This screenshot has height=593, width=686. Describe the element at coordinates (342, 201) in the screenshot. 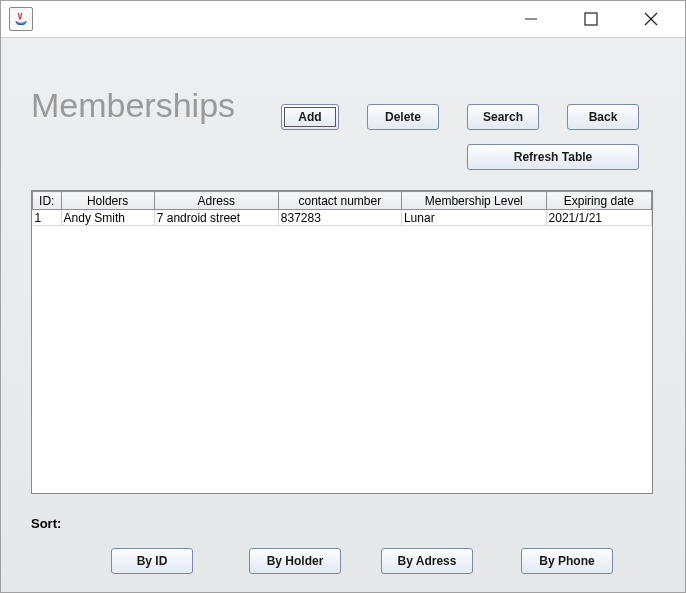

I see `table-header-row: ID: Holders Adress contact number Member…` at that location.